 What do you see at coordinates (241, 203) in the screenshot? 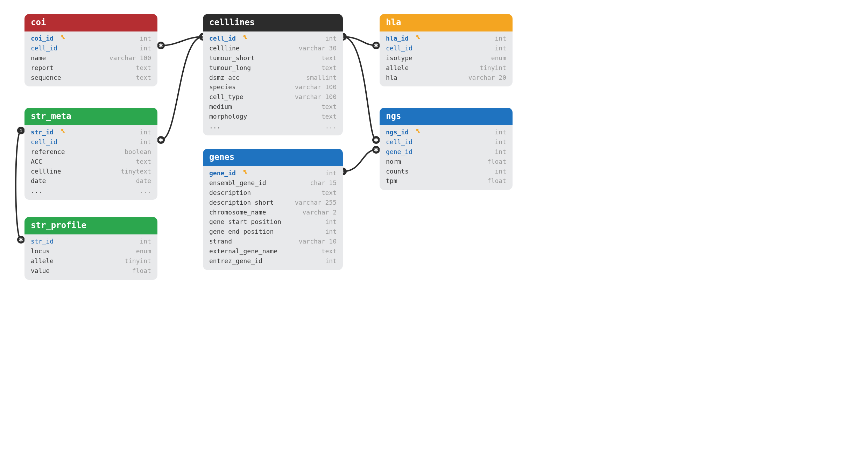
I see `field-name: description_short` at bounding box center [241, 203].